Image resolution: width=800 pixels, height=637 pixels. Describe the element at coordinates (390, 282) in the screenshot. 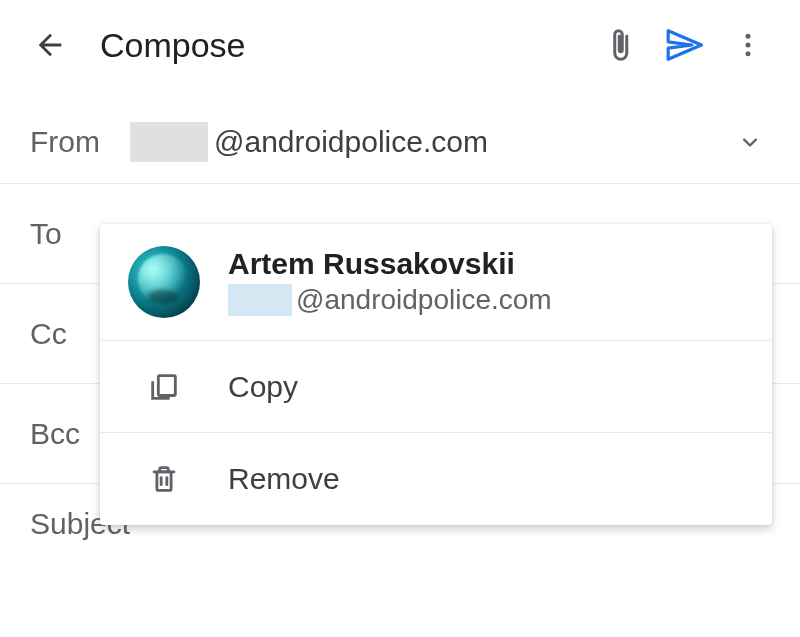

I see `contact-text: Artem Russakovskii @androidpolice.com` at that location.